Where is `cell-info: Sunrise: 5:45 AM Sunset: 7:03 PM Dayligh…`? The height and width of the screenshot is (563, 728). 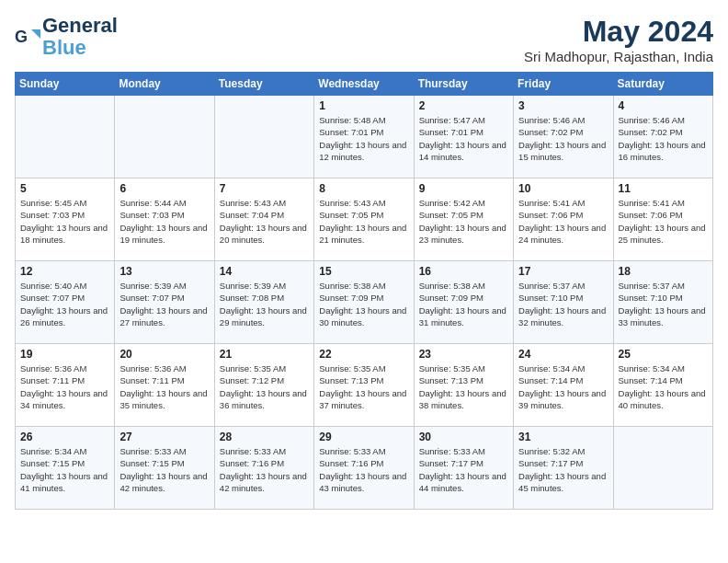 cell-info: Sunrise: 5:45 AM Sunset: 7:03 PM Dayligh… is located at coordinates (64, 221).